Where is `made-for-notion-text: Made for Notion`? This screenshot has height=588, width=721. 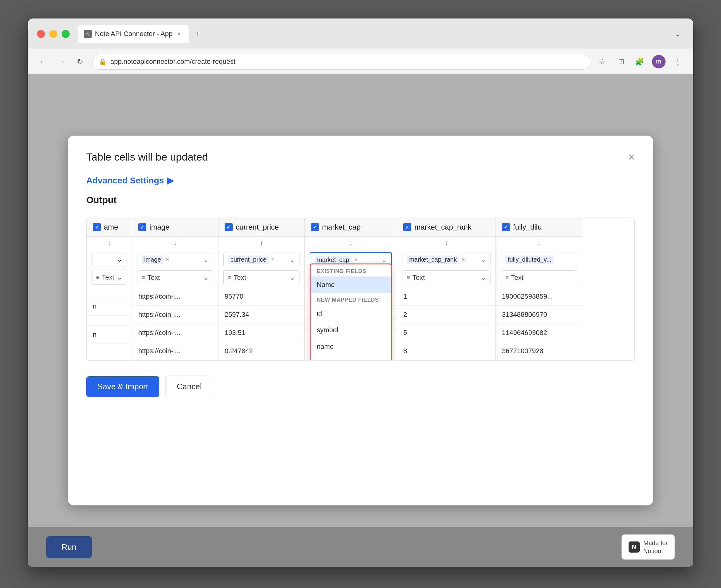
made-for-notion-text: Made for Notion is located at coordinates (656, 547).